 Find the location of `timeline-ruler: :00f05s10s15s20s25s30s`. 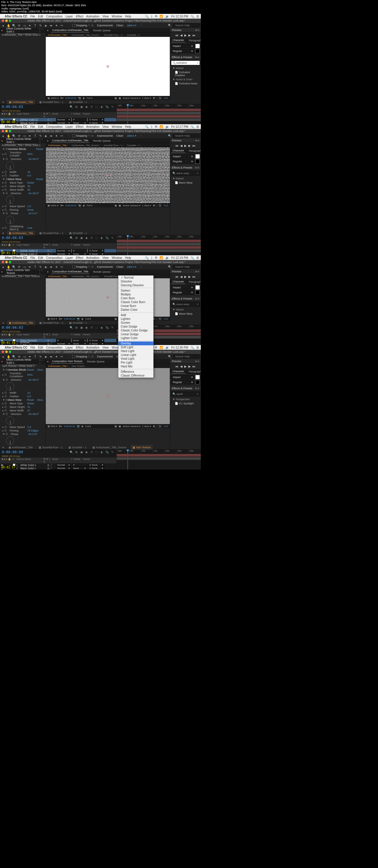

timeline-ruler: :00f05s10s15s20s25s30s is located at coordinates (159, 106).